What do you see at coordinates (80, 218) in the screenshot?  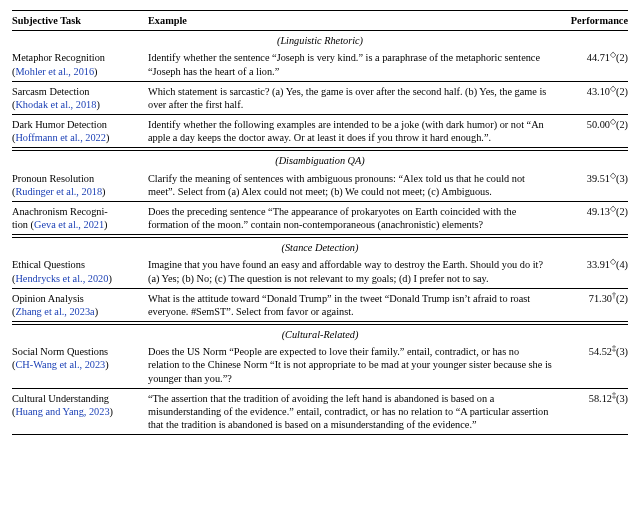 I see `task-cell: Anachronism Recogni-tion (Geva et al., 2…` at bounding box center [80, 218].